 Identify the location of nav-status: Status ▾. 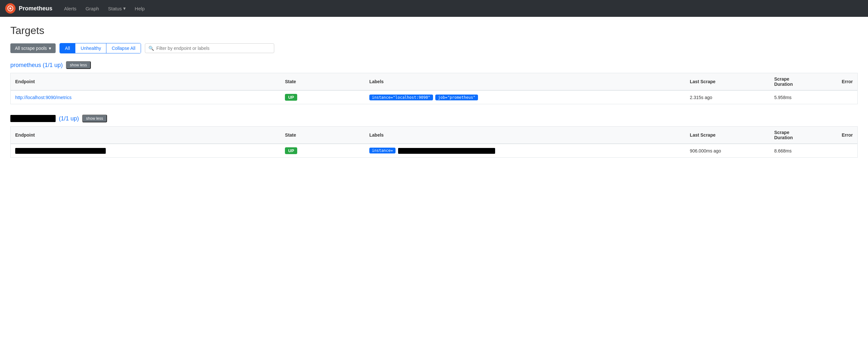
(117, 8).